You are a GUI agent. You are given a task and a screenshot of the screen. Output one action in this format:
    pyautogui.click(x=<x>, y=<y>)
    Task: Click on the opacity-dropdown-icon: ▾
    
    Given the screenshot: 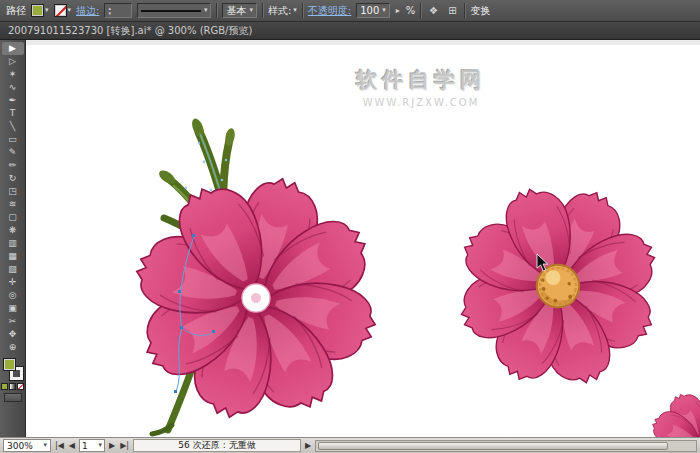 What is the action you would take?
    pyautogui.click(x=384, y=10)
    